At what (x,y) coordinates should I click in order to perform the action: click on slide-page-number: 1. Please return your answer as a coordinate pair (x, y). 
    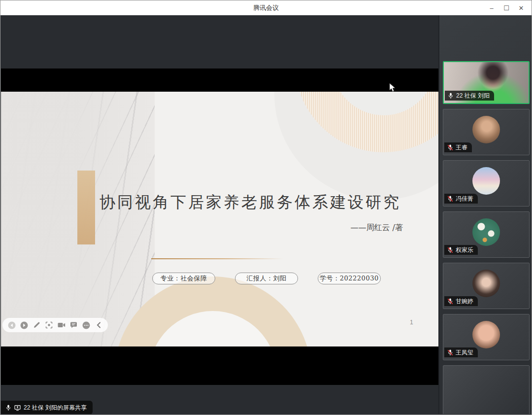
    Looking at the image, I should click on (412, 322).